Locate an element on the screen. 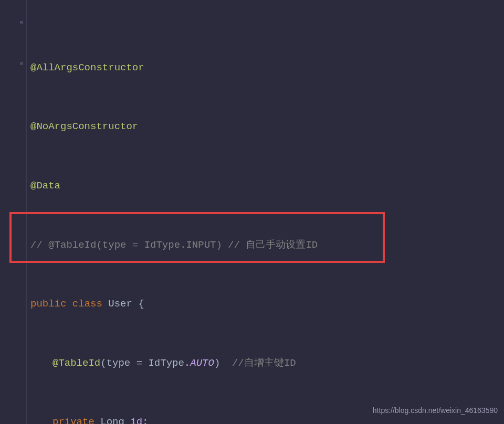 Image resolution: width=504 pixels, height=424 pixels. comment: //自增主键ID is located at coordinates (258, 363).